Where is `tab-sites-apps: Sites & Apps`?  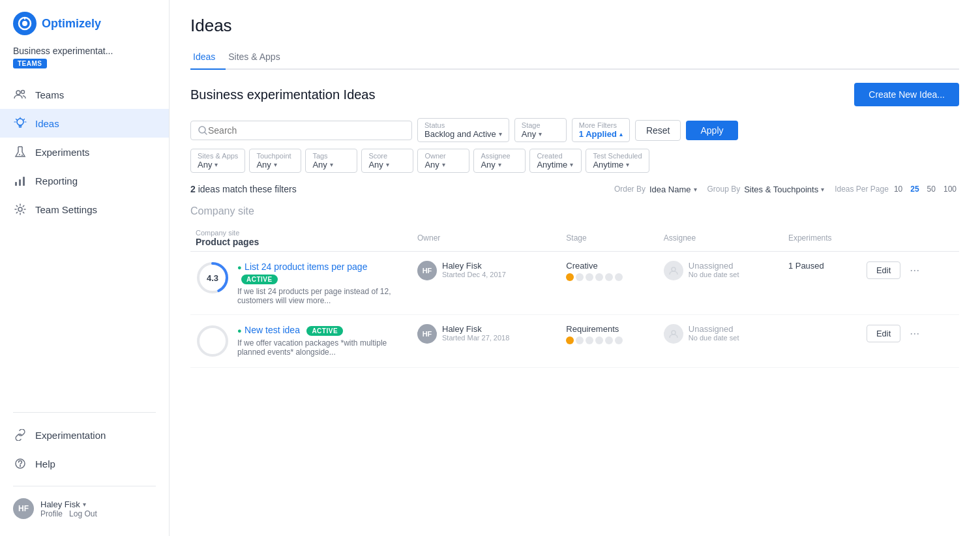
tab-sites-apps: Sites & Apps is located at coordinates (258, 58).